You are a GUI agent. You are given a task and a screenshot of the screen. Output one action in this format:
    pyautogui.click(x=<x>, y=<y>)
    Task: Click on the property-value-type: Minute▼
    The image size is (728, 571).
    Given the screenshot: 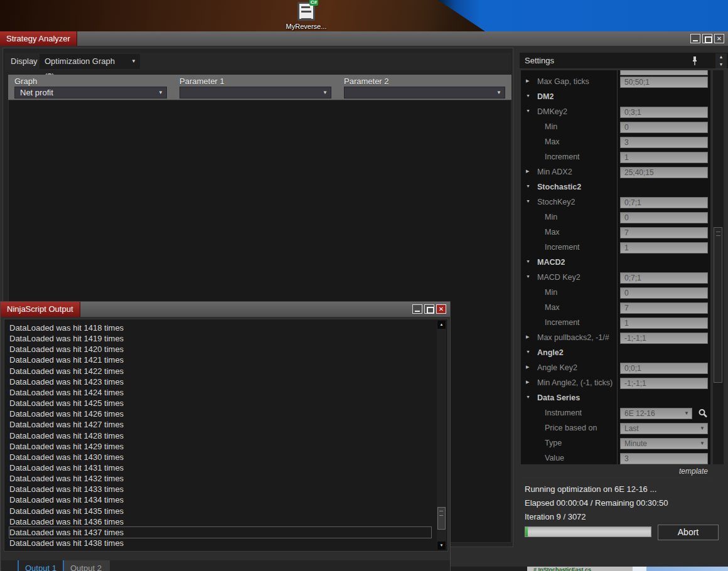 What is the action you would take?
    pyautogui.click(x=664, y=444)
    